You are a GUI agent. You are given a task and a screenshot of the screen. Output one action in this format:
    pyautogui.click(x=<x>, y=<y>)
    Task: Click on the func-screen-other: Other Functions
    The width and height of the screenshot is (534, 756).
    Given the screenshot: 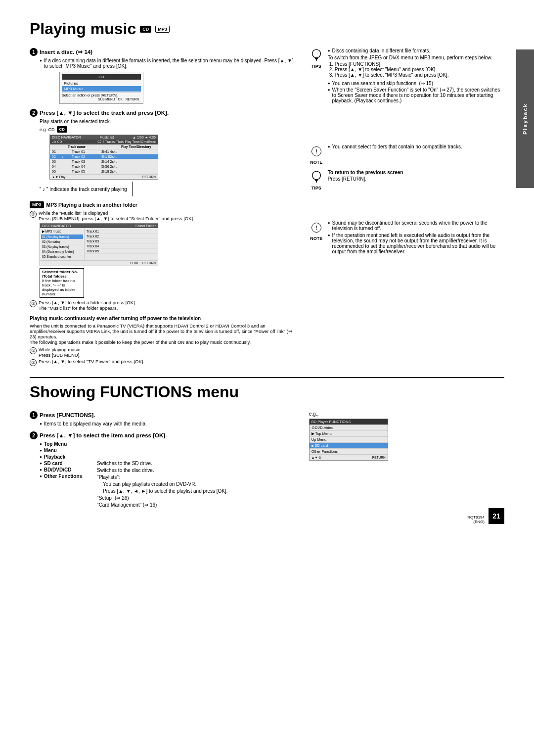 What is the action you would take?
    pyautogui.click(x=349, y=452)
    